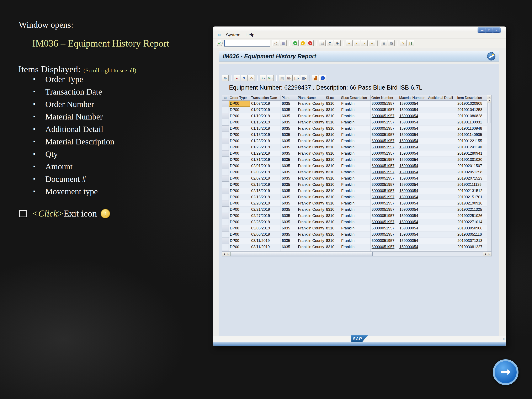 Image resolution: width=532 pixels, height=399 pixels. What do you see at coordinates (489, 113) in the screenshot?
I see `vertical-scroll-thumb` at bounding box center [489, 113].